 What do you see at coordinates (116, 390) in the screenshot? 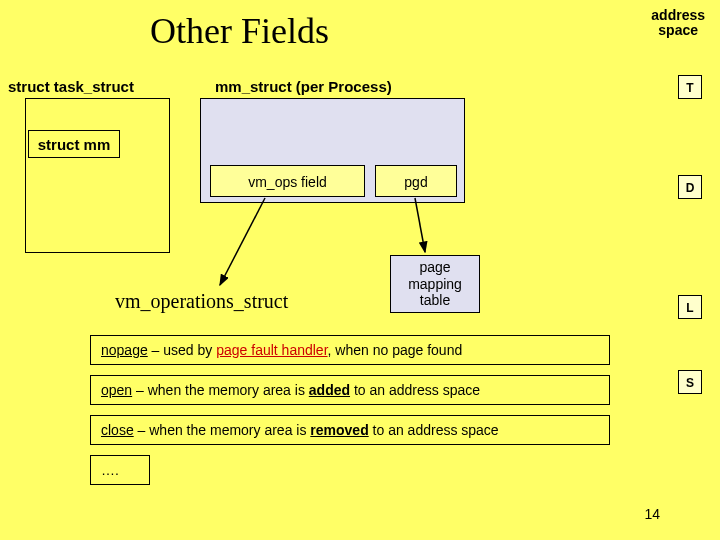
I see `keyword-open: open` at bounding box center [116, 390].